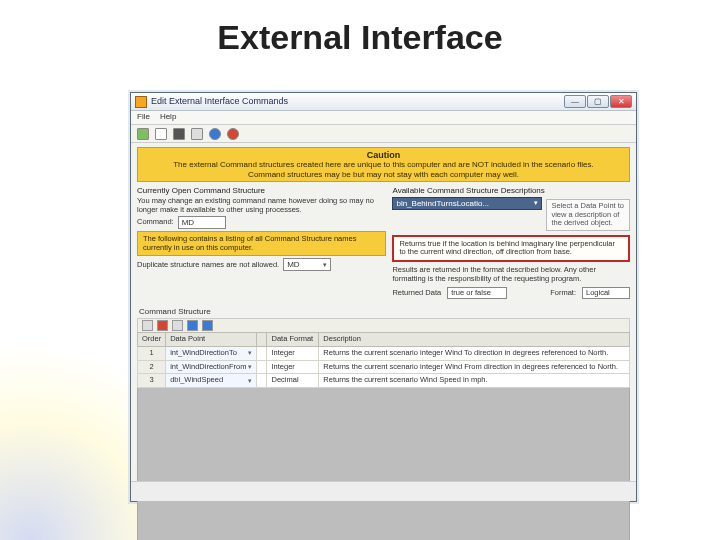 Image resolution: width=720 pixels, height=540 pixels. What do you see at coordinates (384, 491) in the screenshot?
I see `status-bar` at bounding box center [384, 491].